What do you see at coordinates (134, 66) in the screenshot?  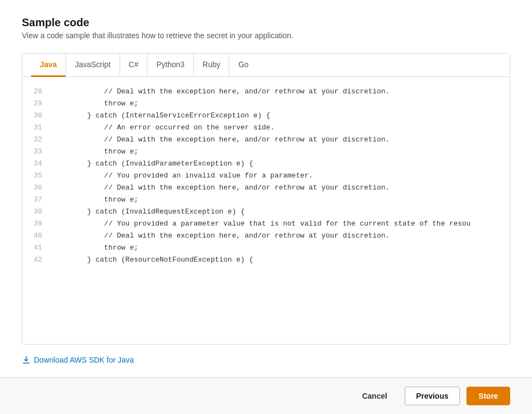 I see `tab-csharp: C#` at bounding box center [134, 66].